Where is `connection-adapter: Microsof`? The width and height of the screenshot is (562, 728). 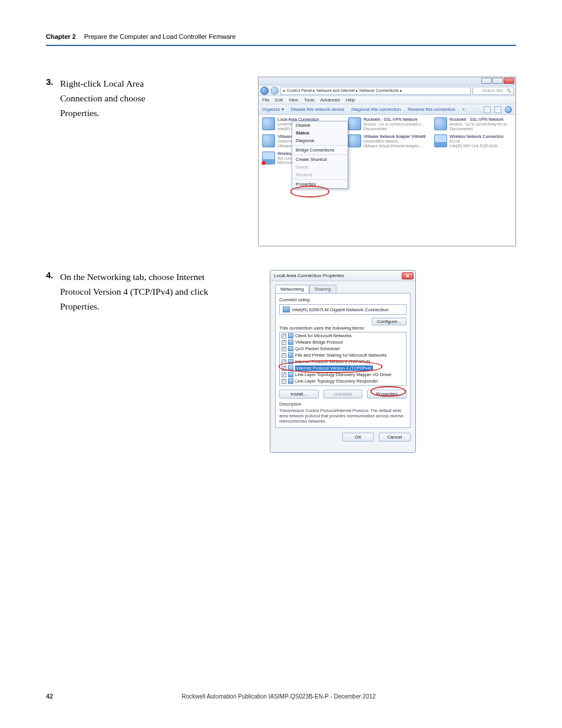 connection-adapter: Microsof is located at coordinates (285, 163).